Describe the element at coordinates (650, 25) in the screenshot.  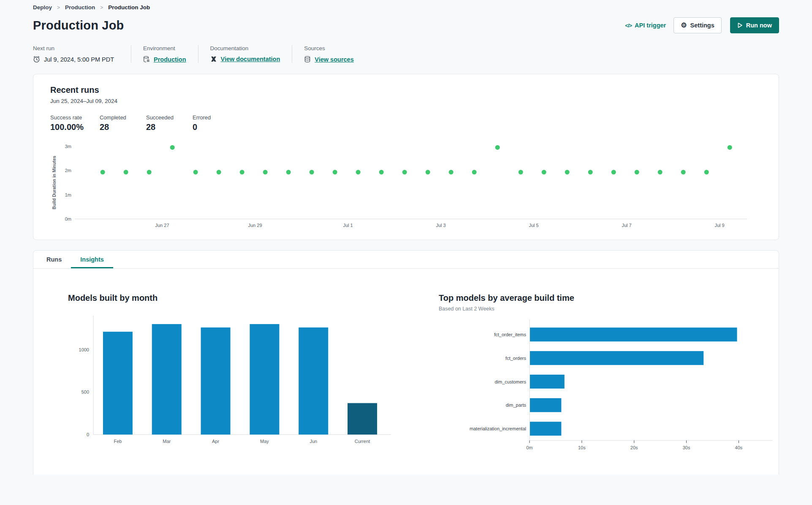
I see `api-trigger-label: API trigger` at that location.